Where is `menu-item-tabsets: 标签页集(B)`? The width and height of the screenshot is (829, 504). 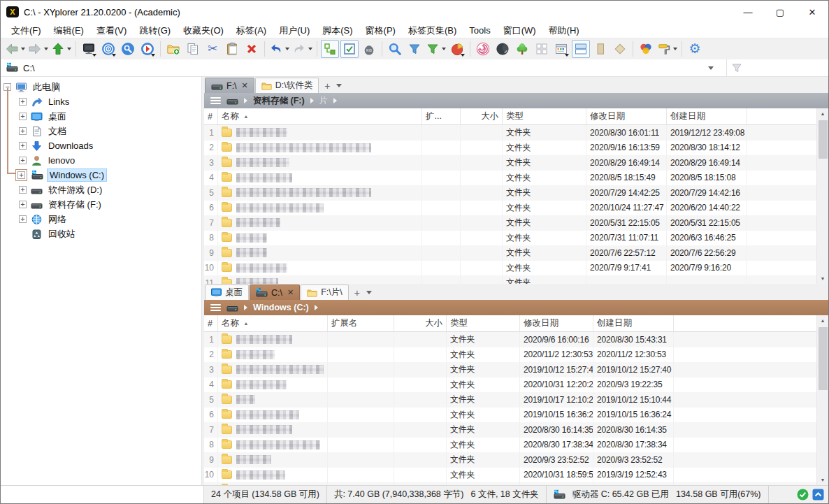
menu-item-tabsets: 标签页集(B) is located at coordinates (432, 31).